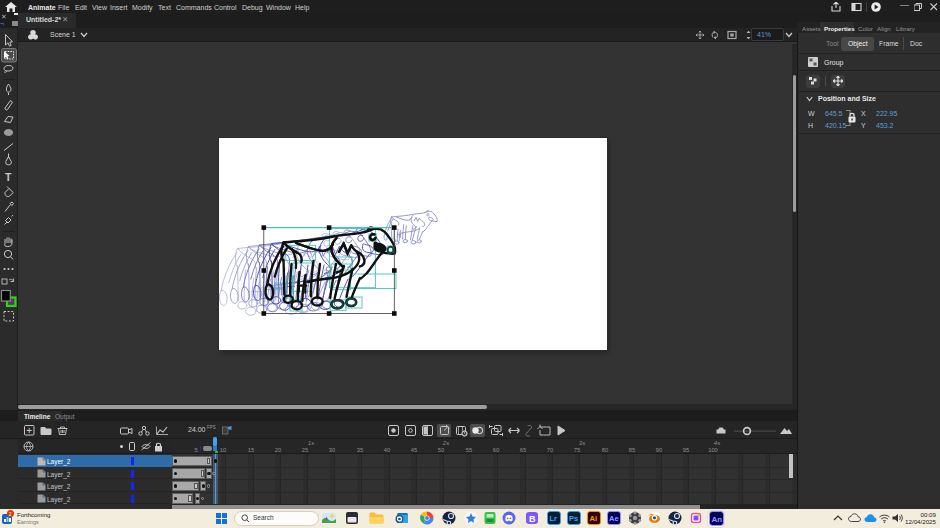  I want to click on svg-text: B, so click(532, 519).